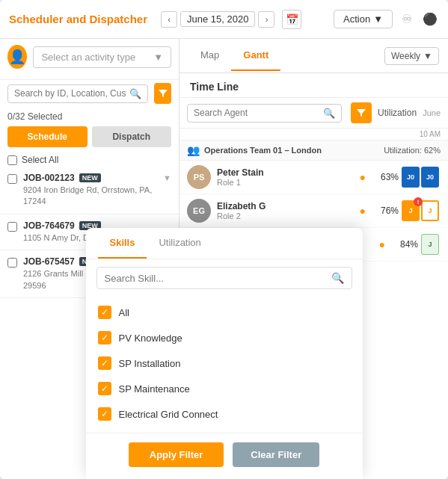 This screenshot has height=479, width=448. I want to click on gantt-toolbar: 🔍 Utilization June, so click(314, 114).